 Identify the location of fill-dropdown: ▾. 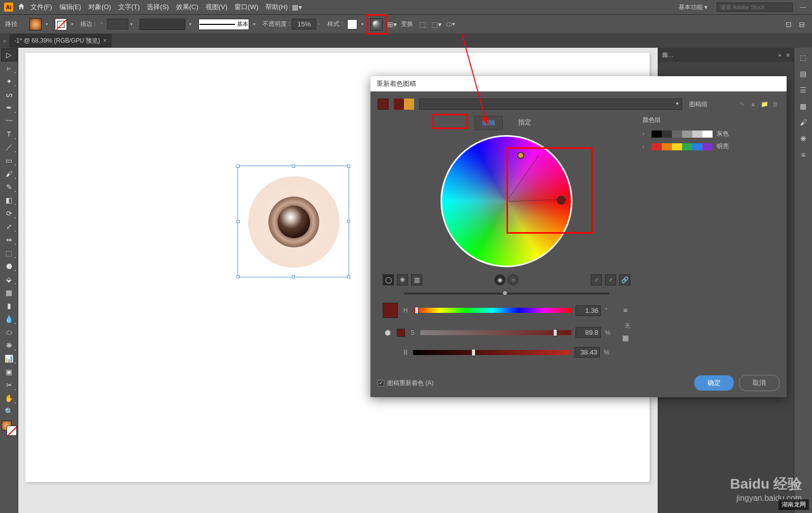
(48, 24).